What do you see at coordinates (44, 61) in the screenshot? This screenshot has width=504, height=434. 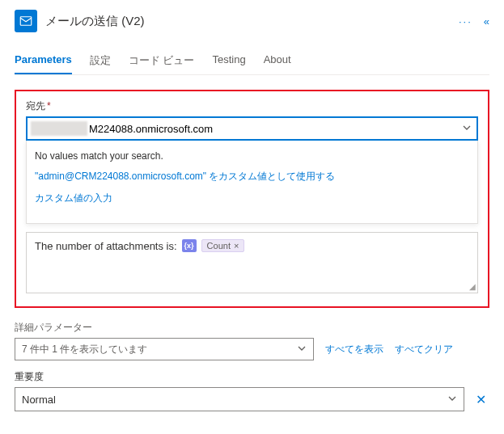 I see `tab-parameters: Parameters` at bounding box center [44, 61].